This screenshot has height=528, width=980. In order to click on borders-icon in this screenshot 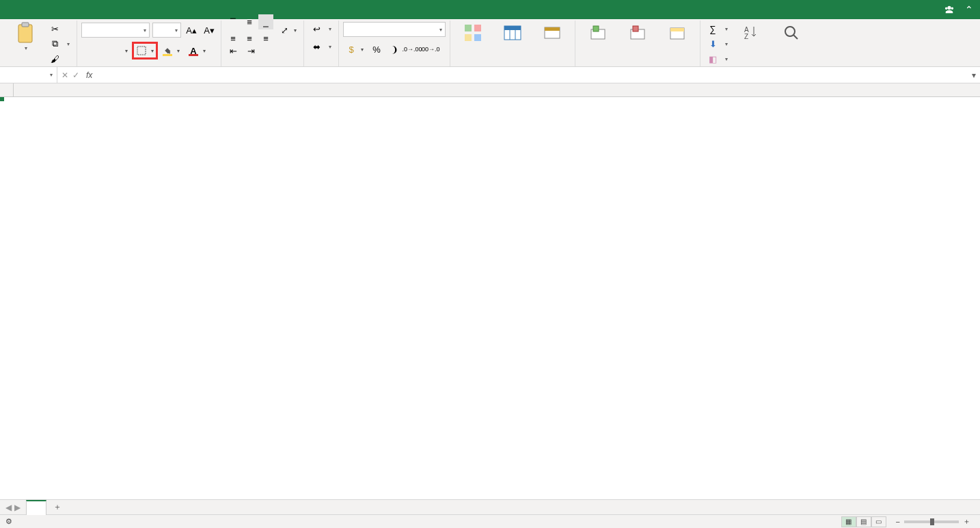, I will do `click(141, 51)`.